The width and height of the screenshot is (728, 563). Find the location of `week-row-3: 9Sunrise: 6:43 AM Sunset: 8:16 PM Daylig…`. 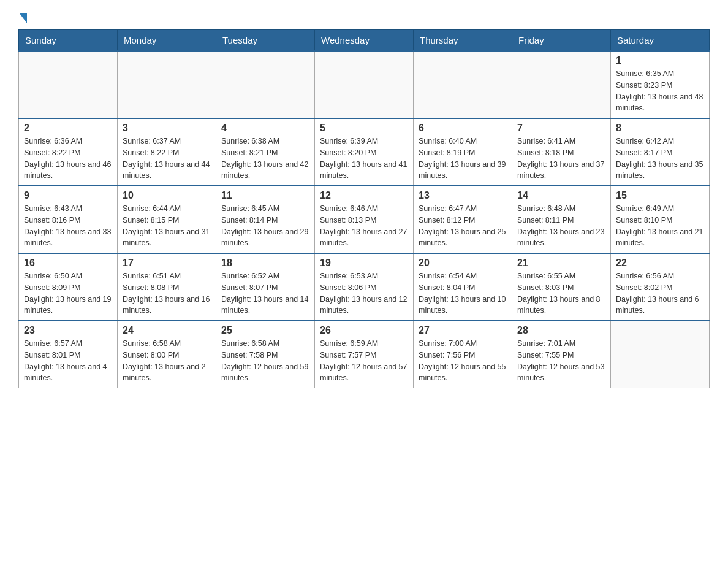

week-row-3: 9Sunrise: 6:43 AM Sunset: 8:16 PM Daylig… is located at coordinates (364, 220).